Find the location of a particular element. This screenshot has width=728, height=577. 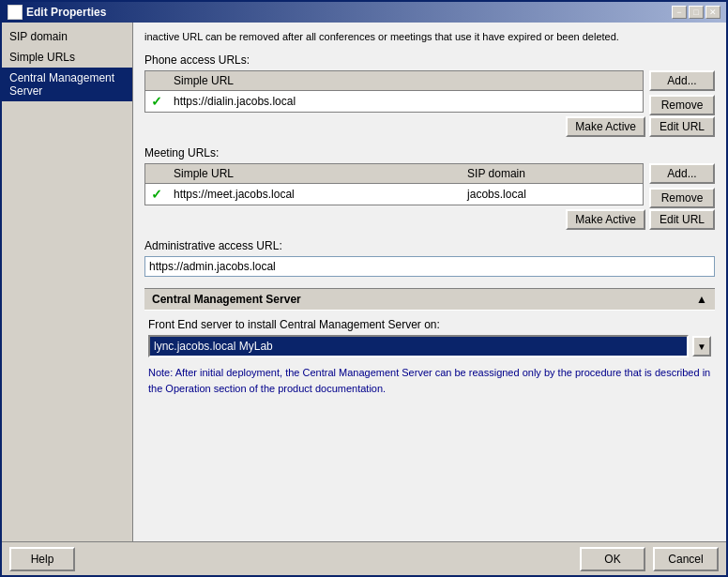

sidebar-item-cms: Central Management Server is located at coordinates (68, 84).